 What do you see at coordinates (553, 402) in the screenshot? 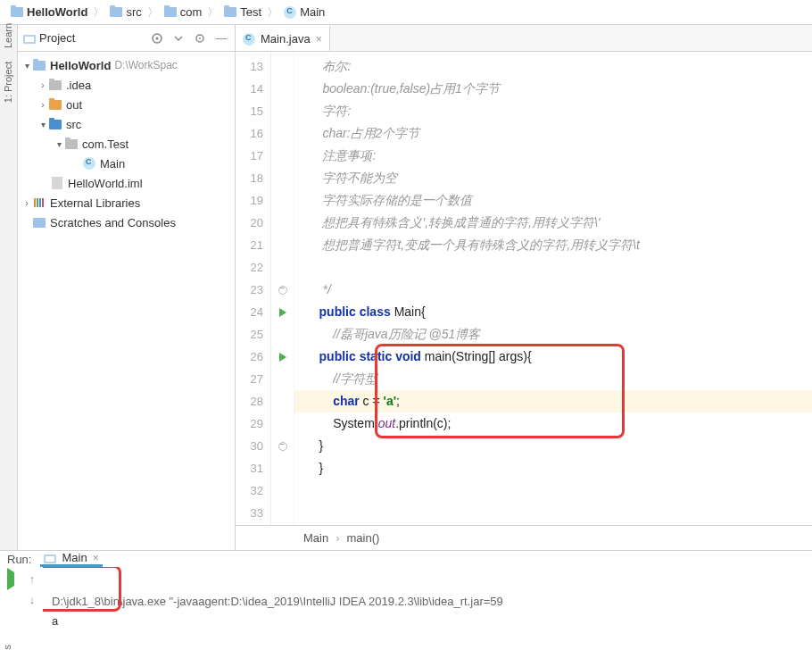
I see `code-line: char c = 'a';` at bounding box center [553, 402].